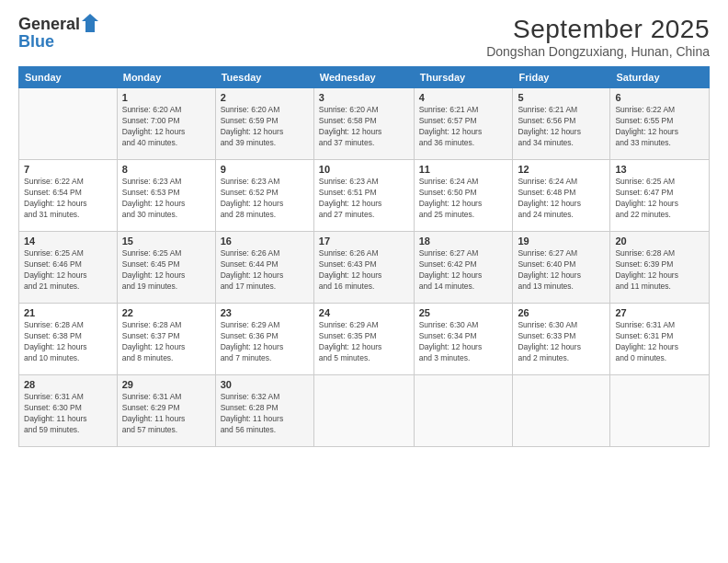 This screenshot has height=563, width=728. Describe the element at coordinates (561, 270) in the screenshot. I see `day-info: Sunrise: 6:27 AM Sunset: 6:40 PM Dayligh…` at that location.